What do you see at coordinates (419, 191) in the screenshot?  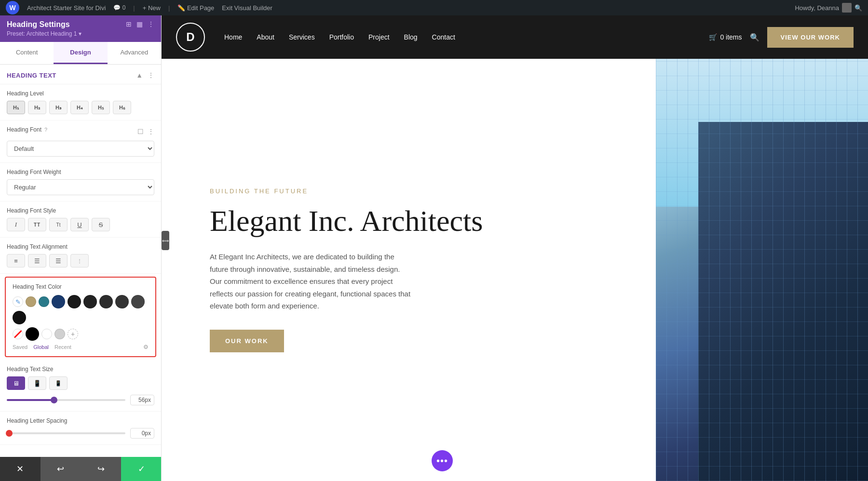 I see `hero-tagline: BUILDING THE FUTURE` at bounding box center [419, 191].